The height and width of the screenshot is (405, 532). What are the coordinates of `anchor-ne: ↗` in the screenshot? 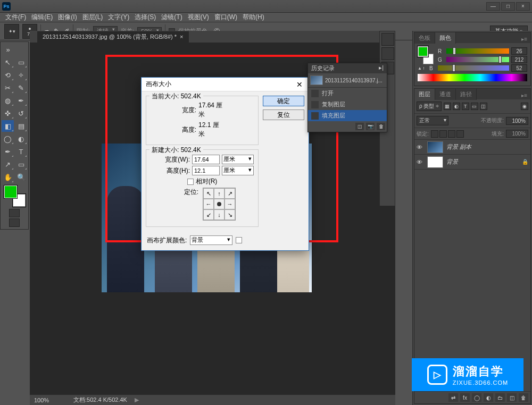 It's located at (230, 193).